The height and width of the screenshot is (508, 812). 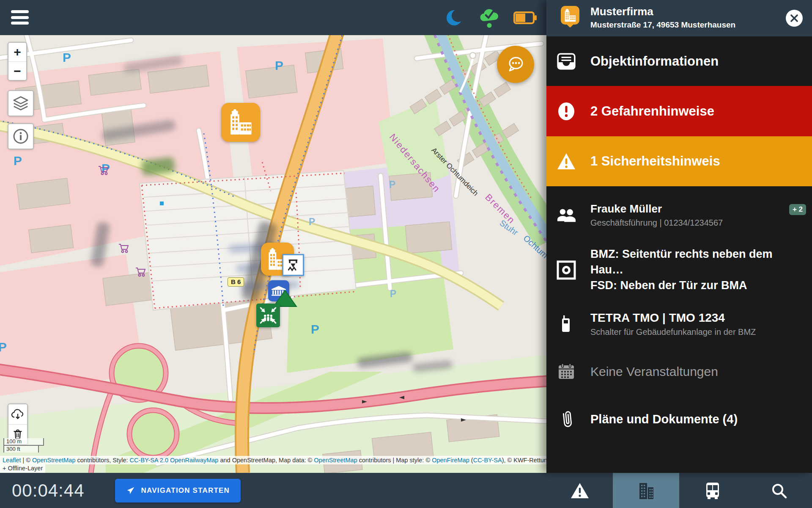 I want to click on contact-role-phone: Geschäftsführung | 01234/1234567, so click(x=656, y=223).